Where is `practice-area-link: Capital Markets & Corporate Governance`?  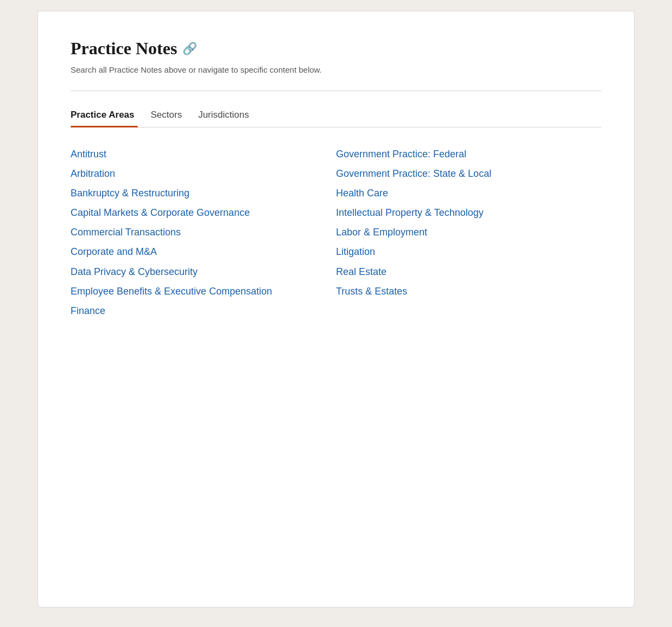 practice-area-link: Capital Markets & Corporate Governance is located at coordinates (160, 213).